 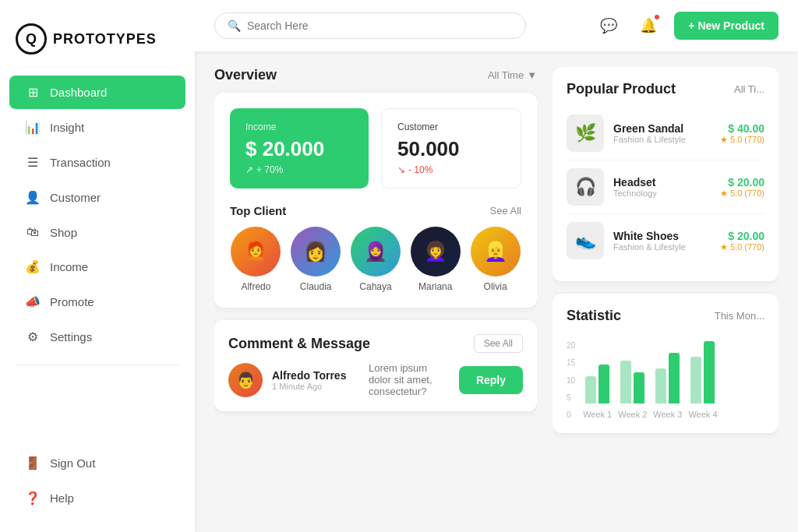 What do you see at coordinates (633, 414) in the screenshot?
I see `week-2-label: Week 2` at bounding box center [633, 414].